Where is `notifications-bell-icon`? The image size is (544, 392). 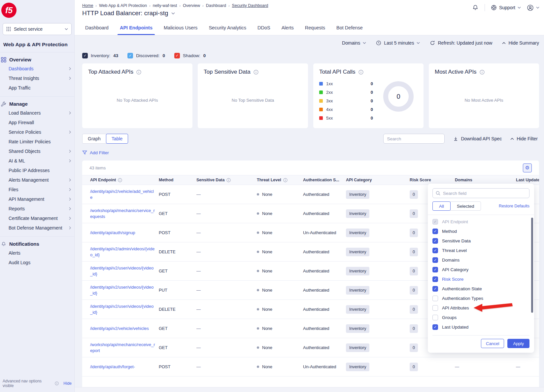 notifications-bell-icon is located at coordinates (475, 8).